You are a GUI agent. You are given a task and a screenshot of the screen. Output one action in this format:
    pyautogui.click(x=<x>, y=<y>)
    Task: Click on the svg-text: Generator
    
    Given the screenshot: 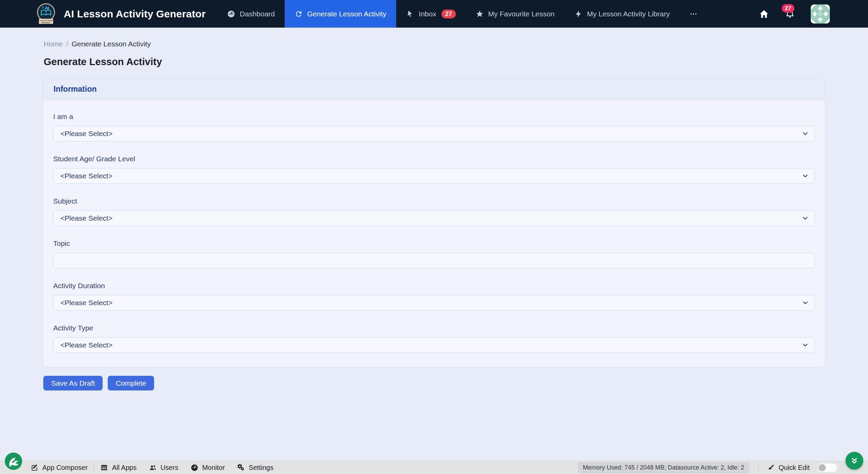 What is the action you would take?
    pyautogui.click(x=46, y=23)
    